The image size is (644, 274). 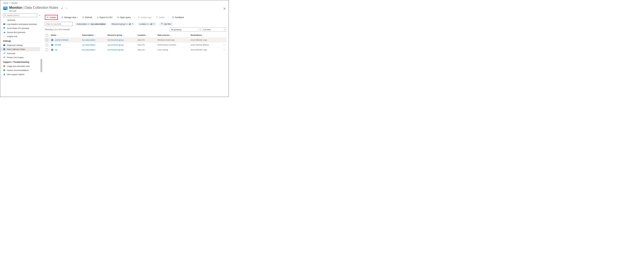 What do you see at coordinates (20, 53) in the screenshot?
I see `sidebar-item-autoscale: Autoscale` at bounding box center [20, 53].